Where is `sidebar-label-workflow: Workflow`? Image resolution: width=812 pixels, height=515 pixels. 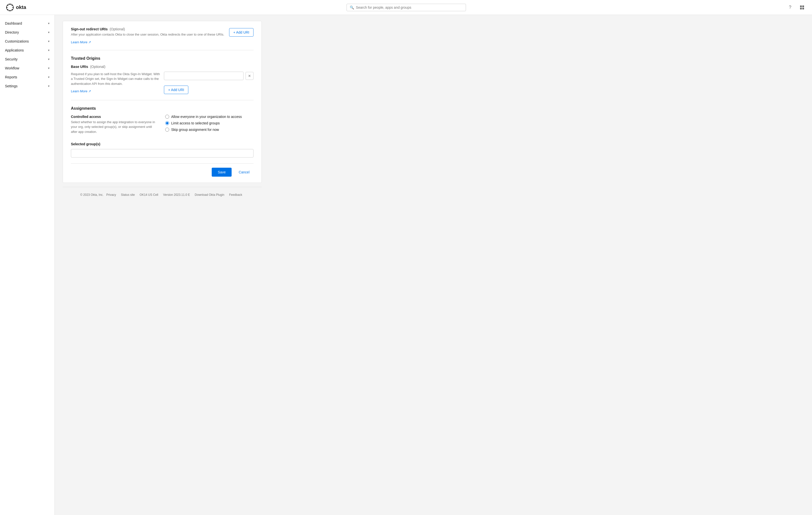
sidebar-label-workflow: Workflow is located at coordinates (12, 68).